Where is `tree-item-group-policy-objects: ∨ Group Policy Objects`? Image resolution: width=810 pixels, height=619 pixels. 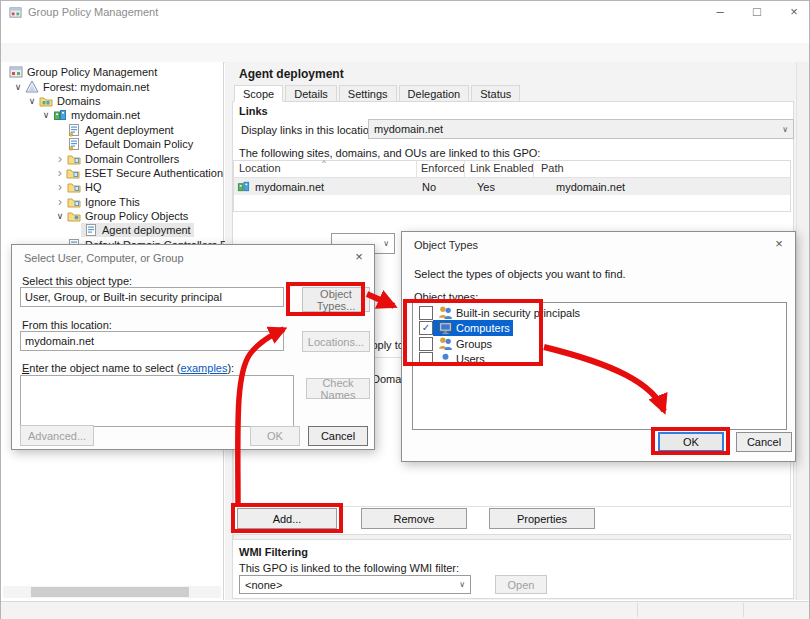
tree-item-group-policy-objects: ∨ Group Policy Objects is located at coordinates (112, 216).